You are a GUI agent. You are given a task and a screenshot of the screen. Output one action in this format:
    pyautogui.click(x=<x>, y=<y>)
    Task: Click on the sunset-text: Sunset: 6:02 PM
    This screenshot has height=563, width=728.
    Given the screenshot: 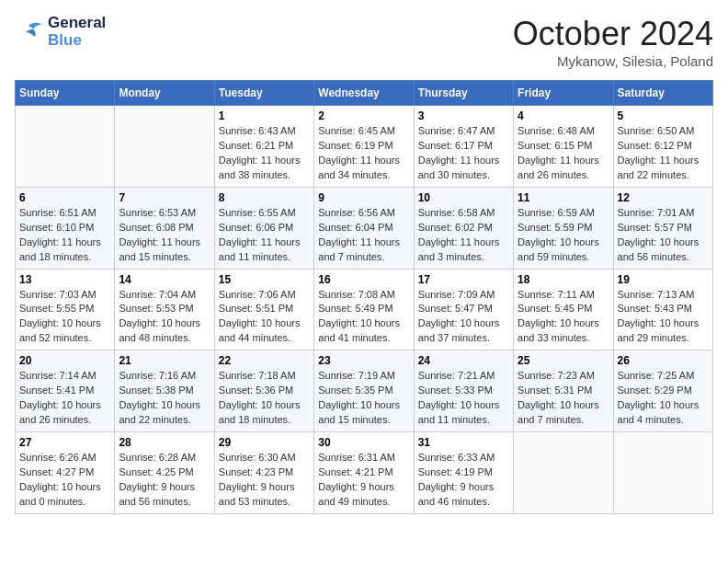 What is the action you would take?
    pyautogui.click(x=463, y=228)
    